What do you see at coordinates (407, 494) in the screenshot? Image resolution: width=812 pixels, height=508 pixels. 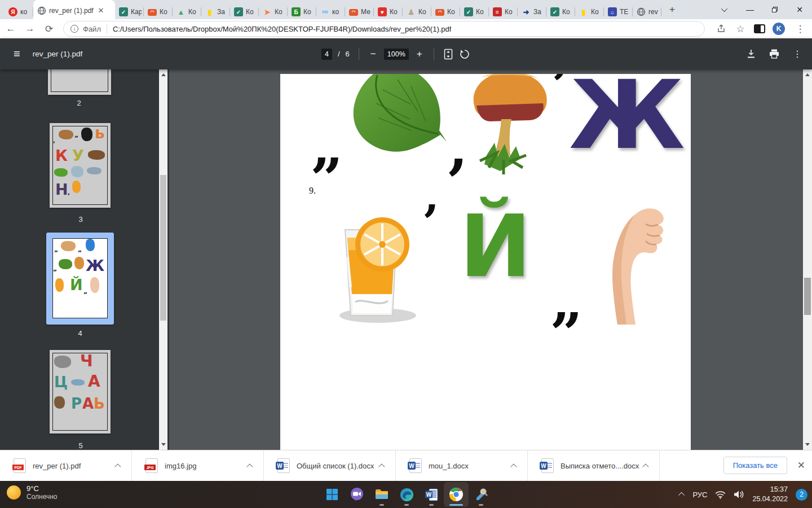 I see `edge-button` at bounding box center [407, 494].